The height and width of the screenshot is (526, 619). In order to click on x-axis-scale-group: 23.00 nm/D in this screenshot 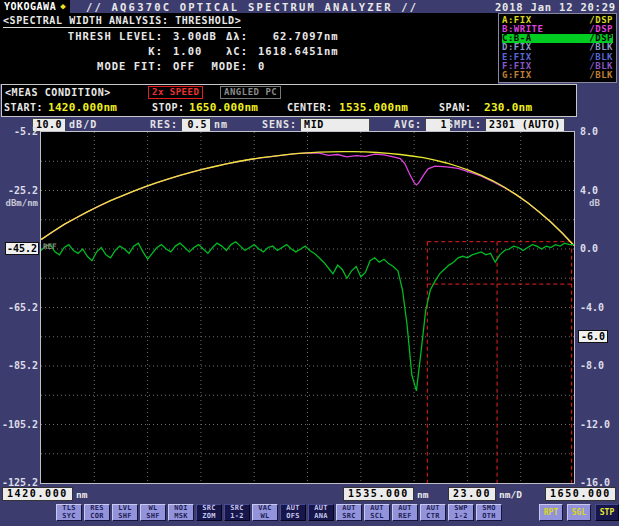, I will do `click(485, 494)`.